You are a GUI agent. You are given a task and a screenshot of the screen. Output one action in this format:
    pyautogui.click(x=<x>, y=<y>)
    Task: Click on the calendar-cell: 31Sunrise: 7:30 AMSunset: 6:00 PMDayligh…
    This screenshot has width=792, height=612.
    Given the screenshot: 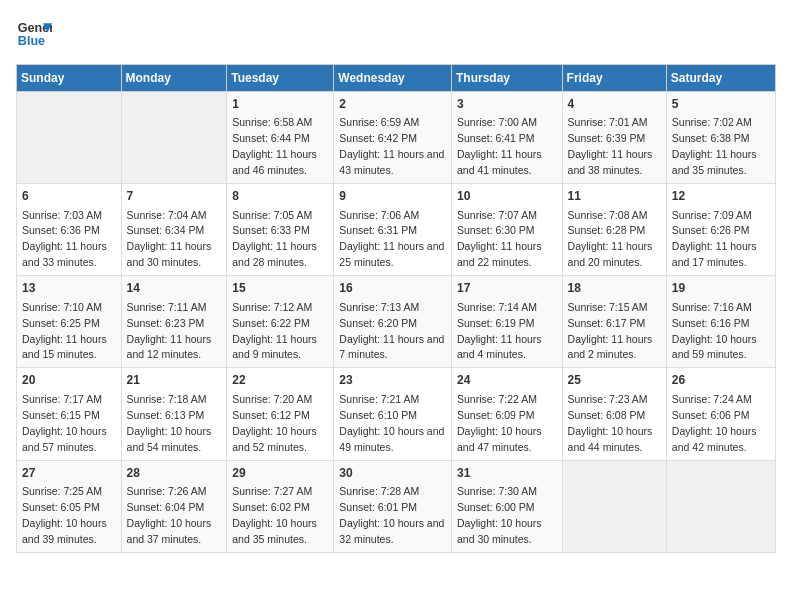 What is the action you would take?
    pyautogui.click(x=506, y=506)
    